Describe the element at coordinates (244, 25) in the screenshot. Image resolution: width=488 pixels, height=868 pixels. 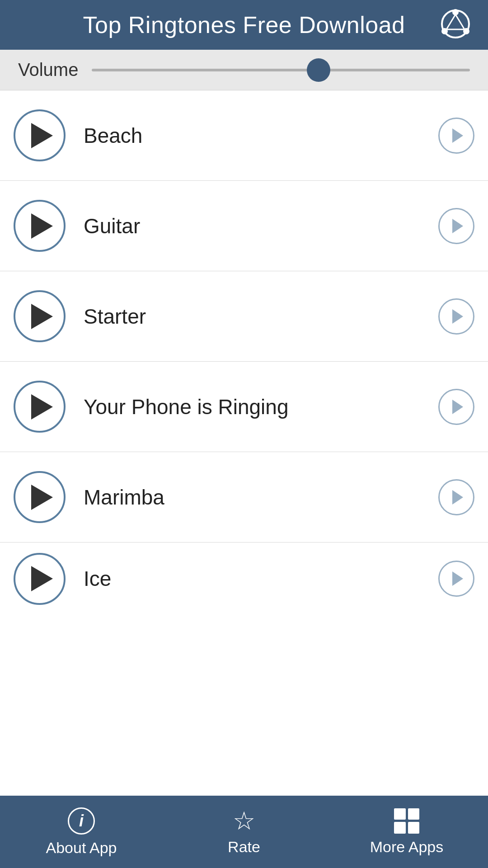
I see `app-title: Top Ringtones Free Download` at that location.